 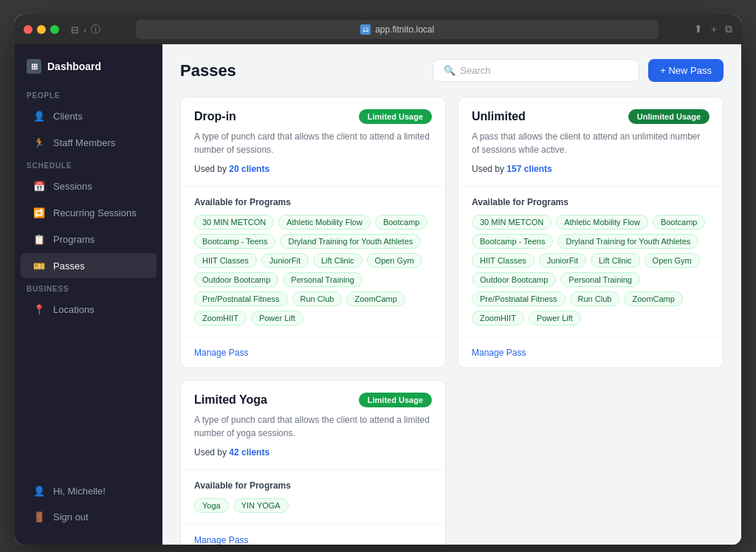 I want to click on tabs-icon: ⧉, so click(x=729, y=30).